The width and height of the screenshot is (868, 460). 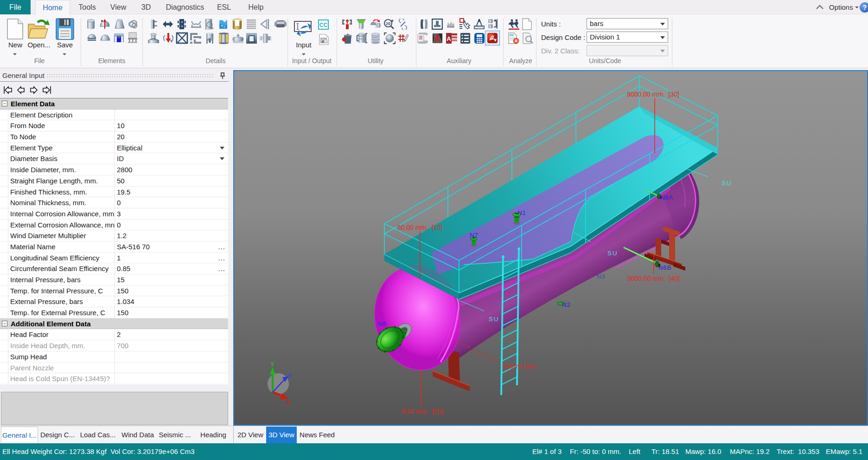 I want to click on svg-text: 9050.00 mm. [40], so click(x=654, y=279).